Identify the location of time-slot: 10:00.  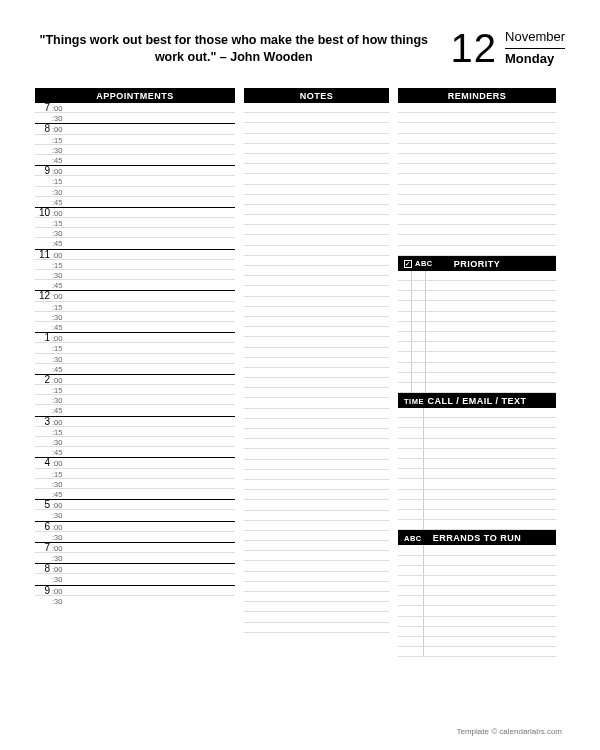
(135, 213).